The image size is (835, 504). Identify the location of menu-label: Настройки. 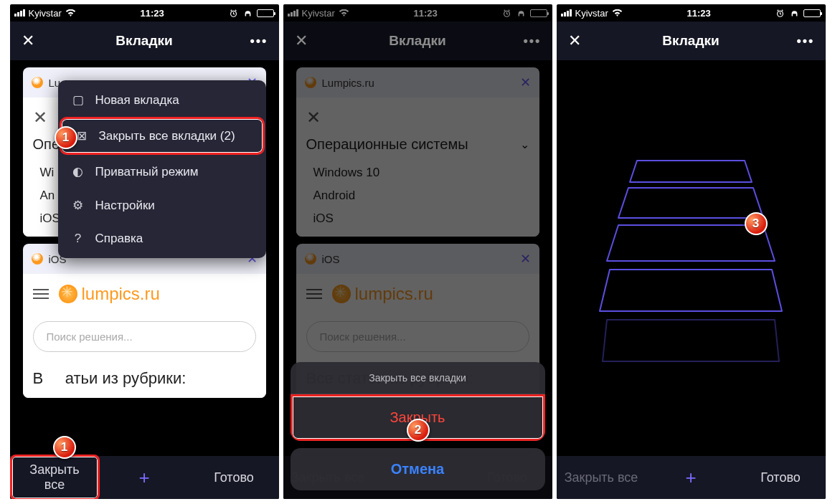
(125, 206).